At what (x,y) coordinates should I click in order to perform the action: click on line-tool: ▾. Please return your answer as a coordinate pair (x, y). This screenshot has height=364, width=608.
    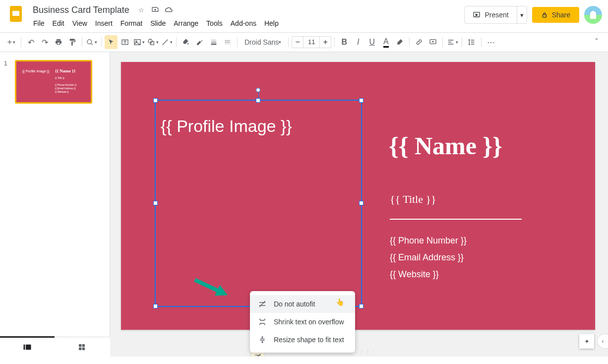
    Looking at the image, I should click on (167, 42).